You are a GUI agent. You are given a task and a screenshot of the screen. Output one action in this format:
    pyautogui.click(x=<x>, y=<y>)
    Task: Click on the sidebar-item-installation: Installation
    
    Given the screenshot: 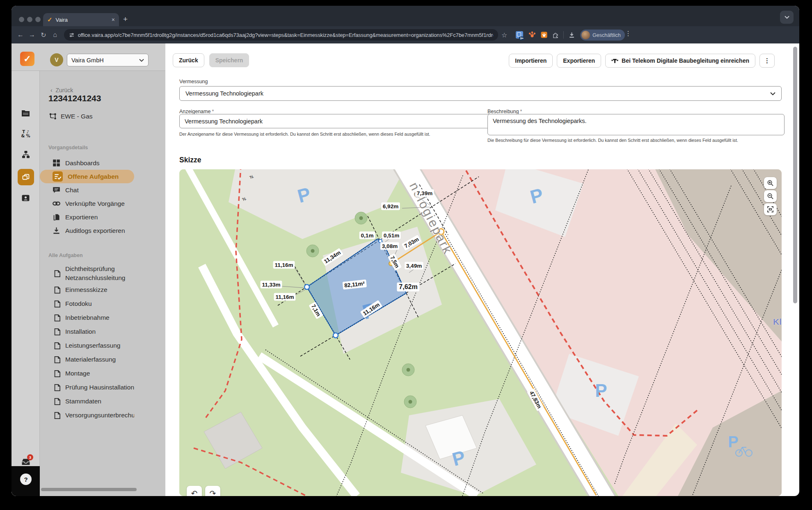 What is the action you would take?
    pyautogui.click(x=87, y=332)
    